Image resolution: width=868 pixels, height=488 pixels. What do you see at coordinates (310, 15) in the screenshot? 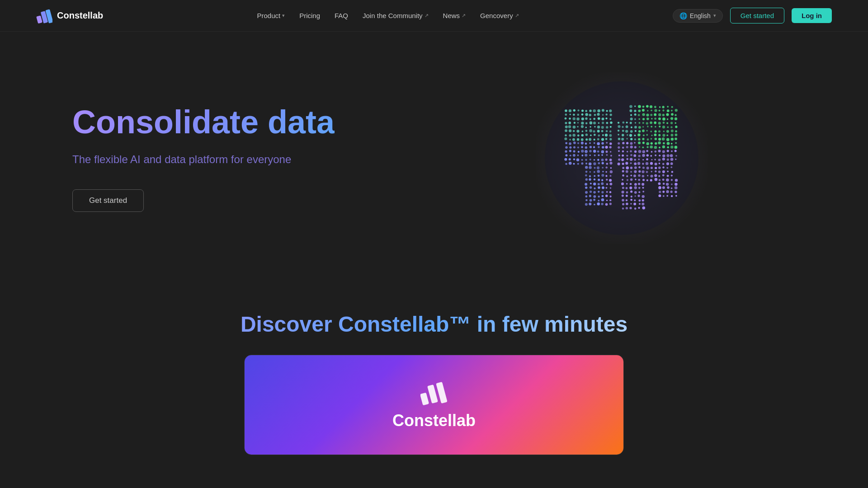
I see `nav-pricing: Pricing` at bounding box center [310, 15].